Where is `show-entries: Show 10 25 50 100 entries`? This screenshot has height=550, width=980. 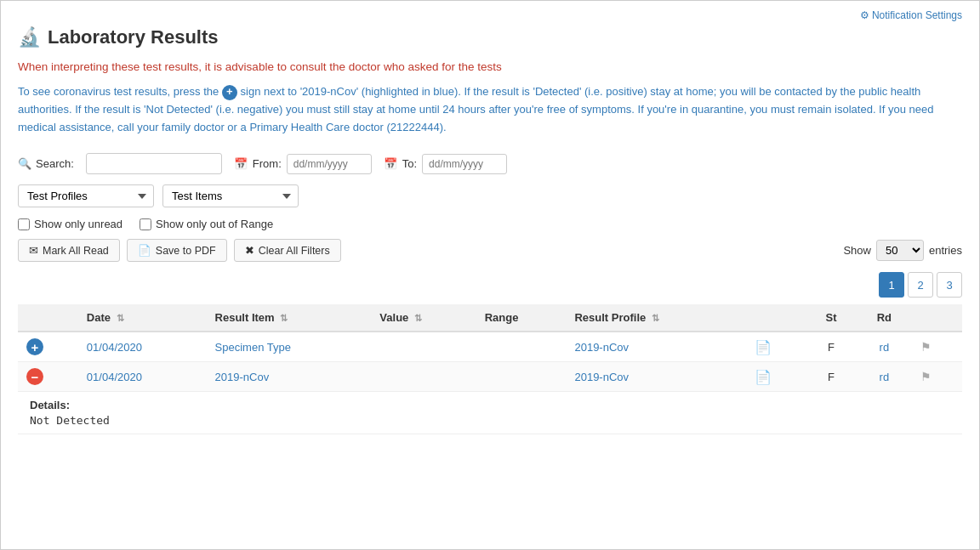
show-entries: Show 10 25 50 100 entries is located at coordinates (903, 250).